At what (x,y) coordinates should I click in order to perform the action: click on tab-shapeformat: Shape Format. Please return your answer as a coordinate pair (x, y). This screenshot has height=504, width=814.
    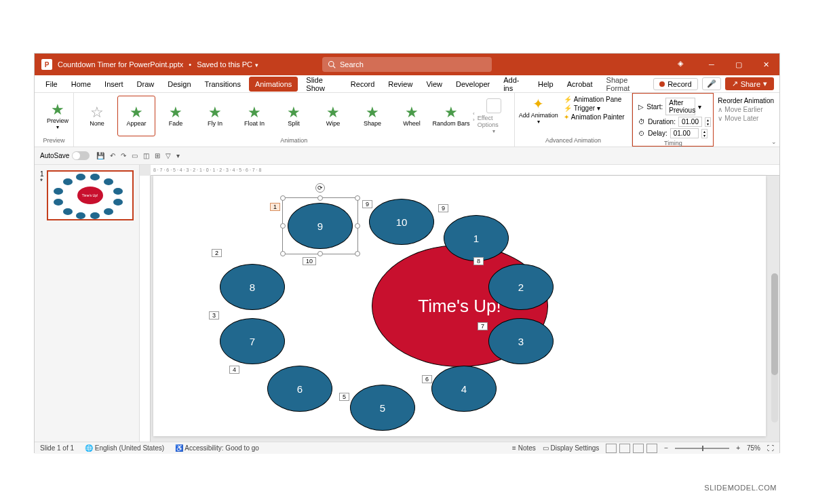
    Looking at the image, I should click on (626, 84).